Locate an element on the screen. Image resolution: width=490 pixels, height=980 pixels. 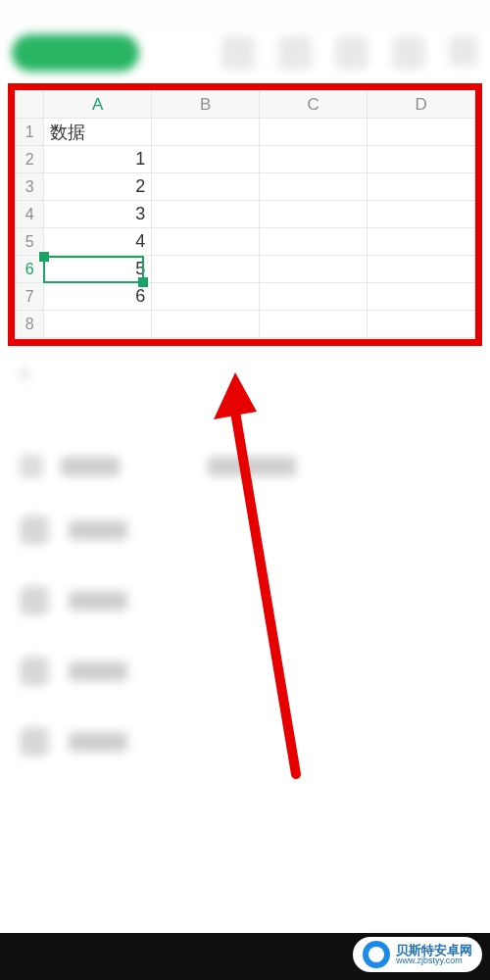
toolbar is located at coordinates (245, 53).